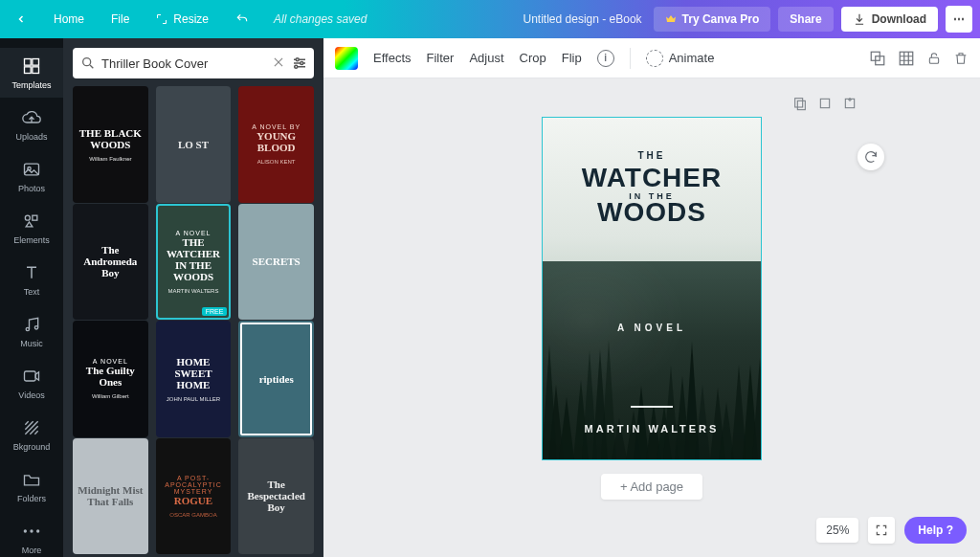 The width and height of the screenshot is (980, 557). What do you see at coordinates (276, 142) in the screenshot?
I see `template-title: YOUNG BLOOD` at bounding box center [276, 142].